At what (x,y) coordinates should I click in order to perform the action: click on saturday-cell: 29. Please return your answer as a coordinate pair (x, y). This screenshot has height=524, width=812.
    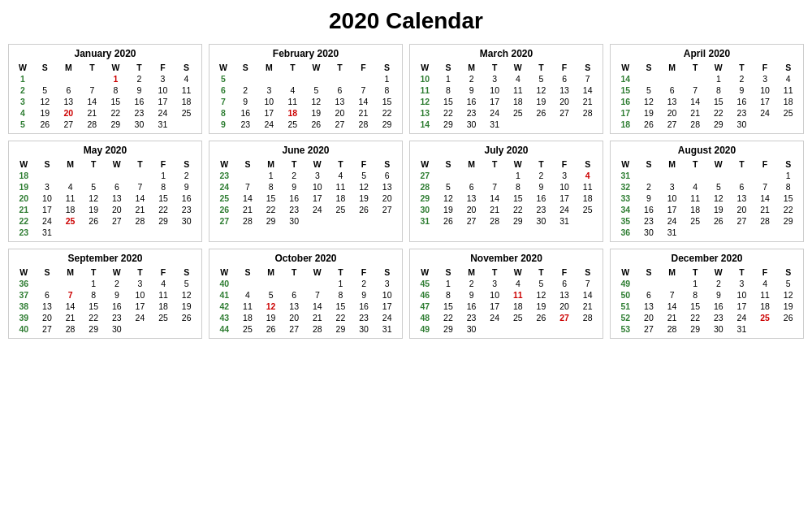
    Looking at the image, I should click on (387, 124).